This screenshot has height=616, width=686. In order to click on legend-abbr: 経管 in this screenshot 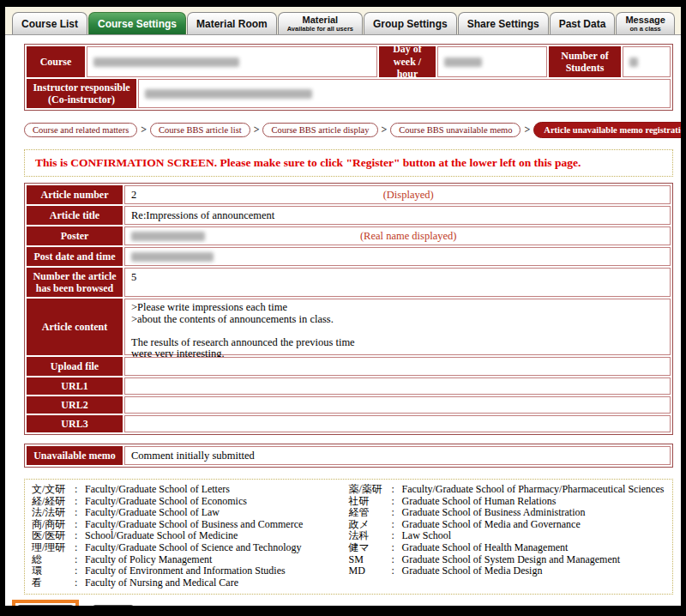, I will do `click(370, 513)`.